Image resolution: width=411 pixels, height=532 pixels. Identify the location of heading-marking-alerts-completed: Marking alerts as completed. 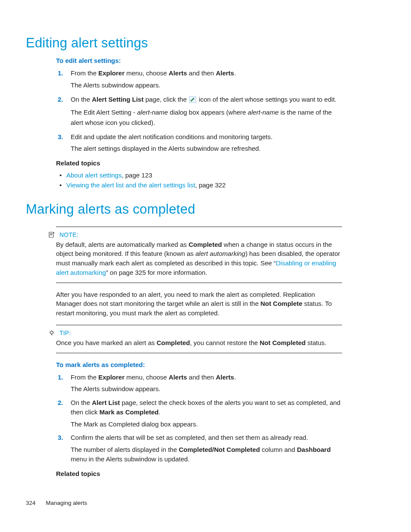
(206, 209).